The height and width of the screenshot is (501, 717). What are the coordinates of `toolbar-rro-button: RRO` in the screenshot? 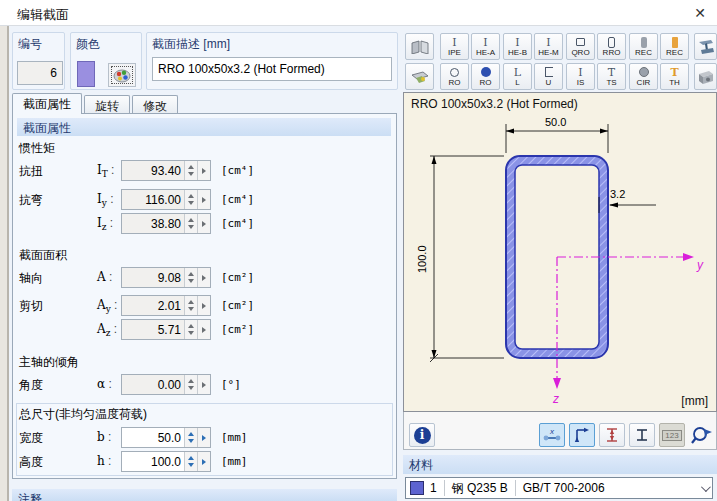 It's located at (612, 46).